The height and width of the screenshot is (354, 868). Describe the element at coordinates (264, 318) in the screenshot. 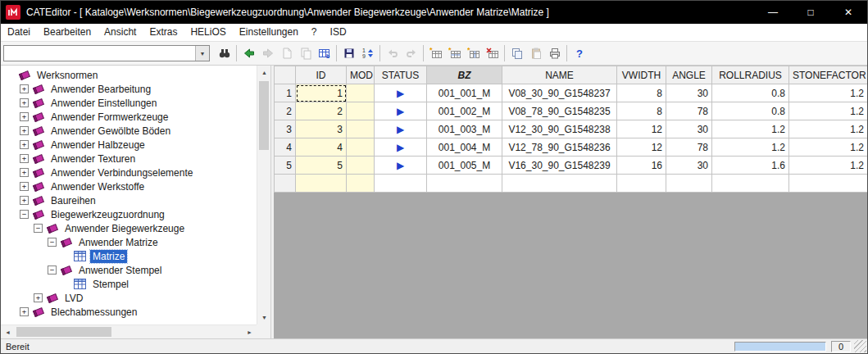

I see `scroll-down-icon: ▼` at that location.